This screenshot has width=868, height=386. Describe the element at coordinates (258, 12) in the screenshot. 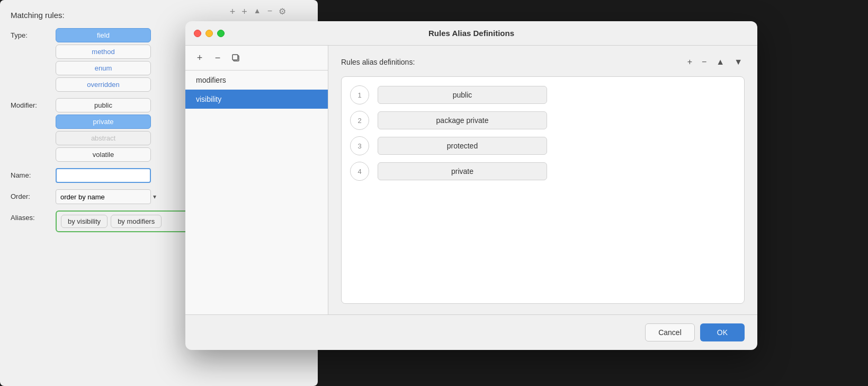

I see `top-toolbar: + + ▲ − ⚙` at that location.